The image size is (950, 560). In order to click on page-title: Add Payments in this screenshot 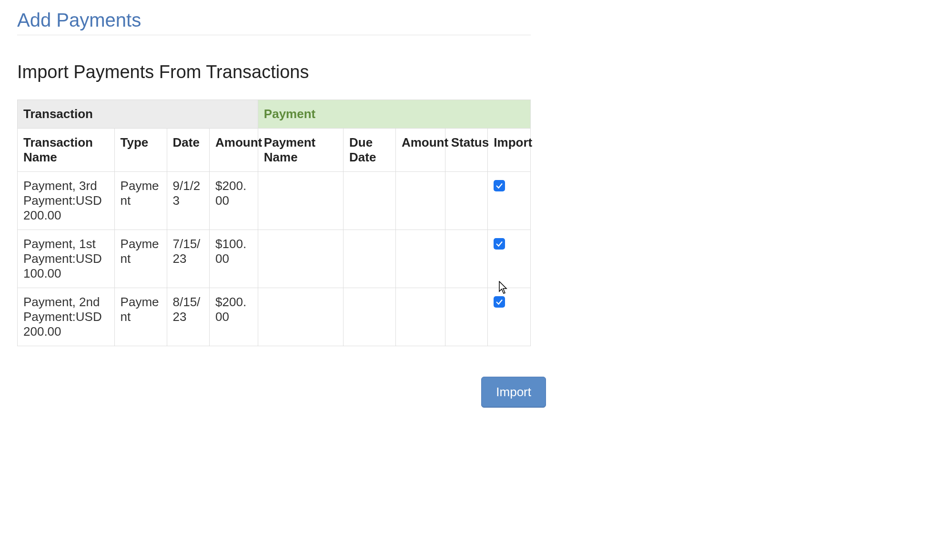, I will do `click(274, 22)`.